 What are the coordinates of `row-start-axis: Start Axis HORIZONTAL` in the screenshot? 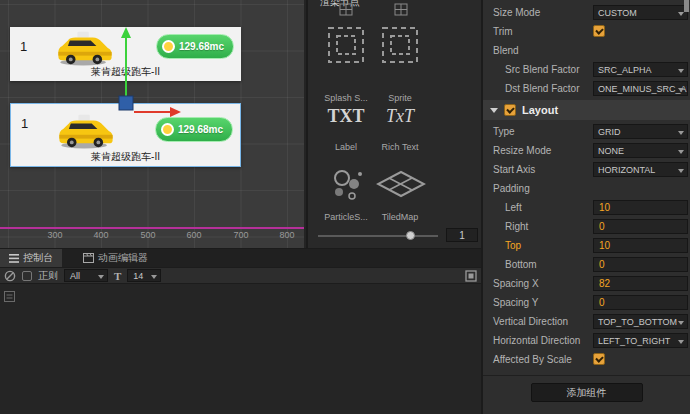 It's located at (586, 170).